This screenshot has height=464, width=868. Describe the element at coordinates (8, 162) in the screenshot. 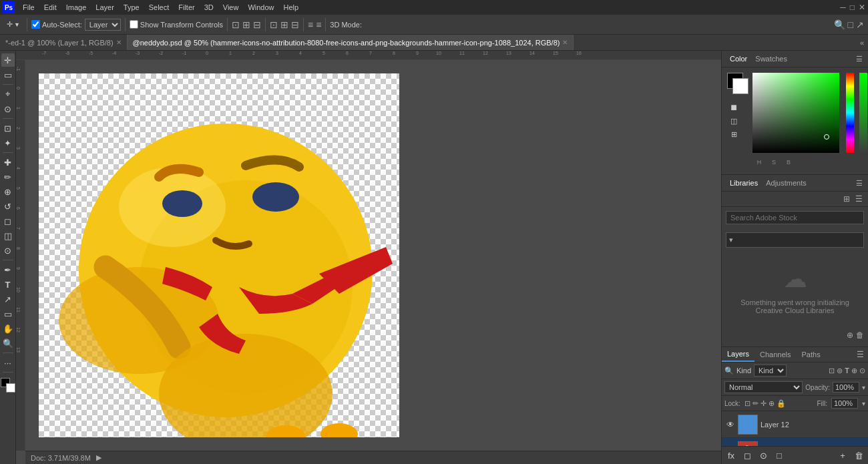

I see `healing-tool: ✚` at that location.